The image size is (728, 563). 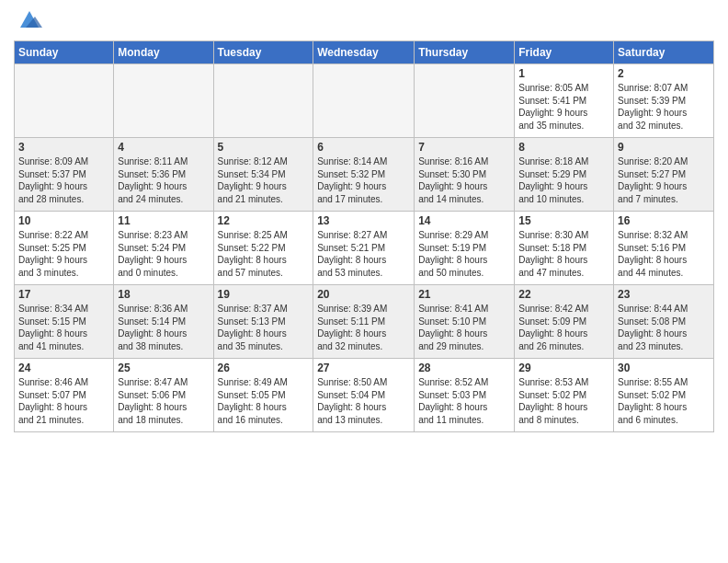 What do you see at coordinates (164, 221) in the screenshot?
I see `day-number: 11` at bounding box center [164, 221].